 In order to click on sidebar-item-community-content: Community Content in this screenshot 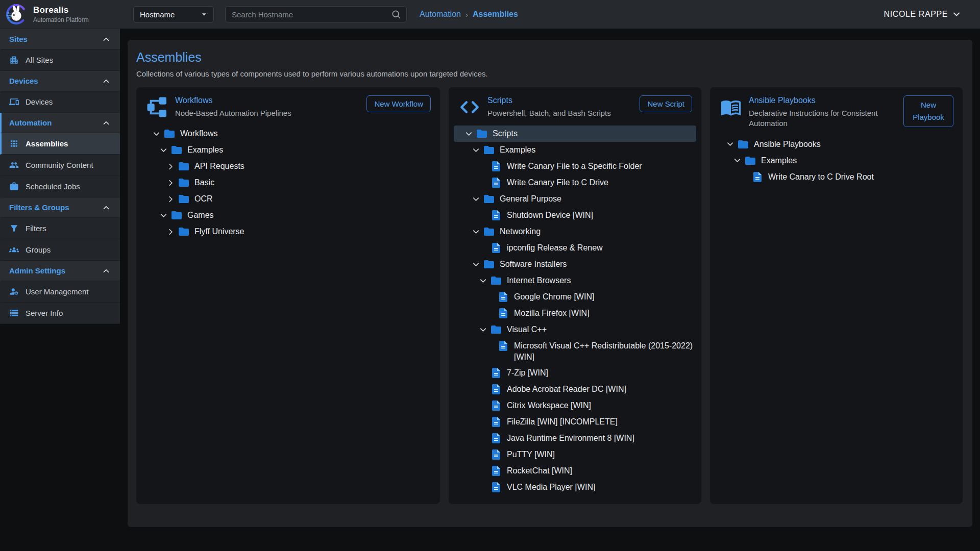, I will do `click(60, 165)`.